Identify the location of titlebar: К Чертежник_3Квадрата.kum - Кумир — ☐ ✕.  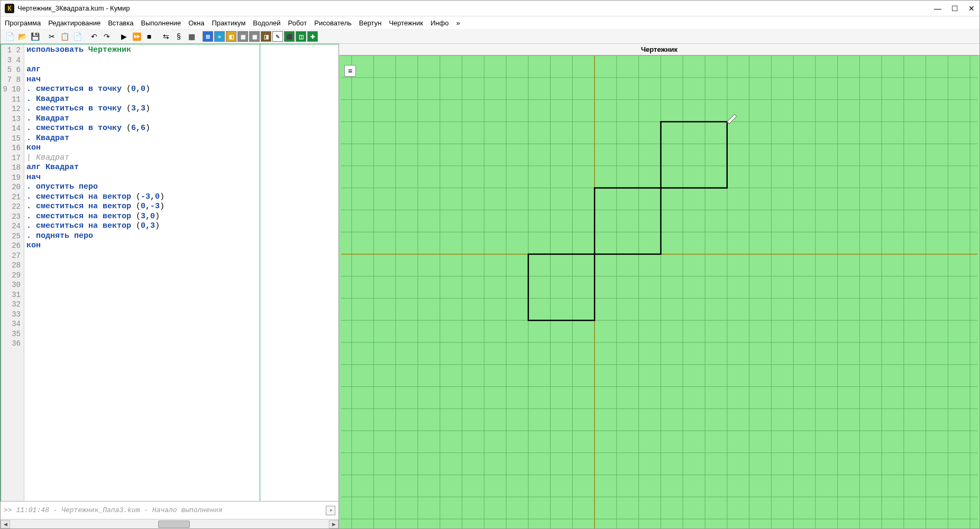
(490, 8).